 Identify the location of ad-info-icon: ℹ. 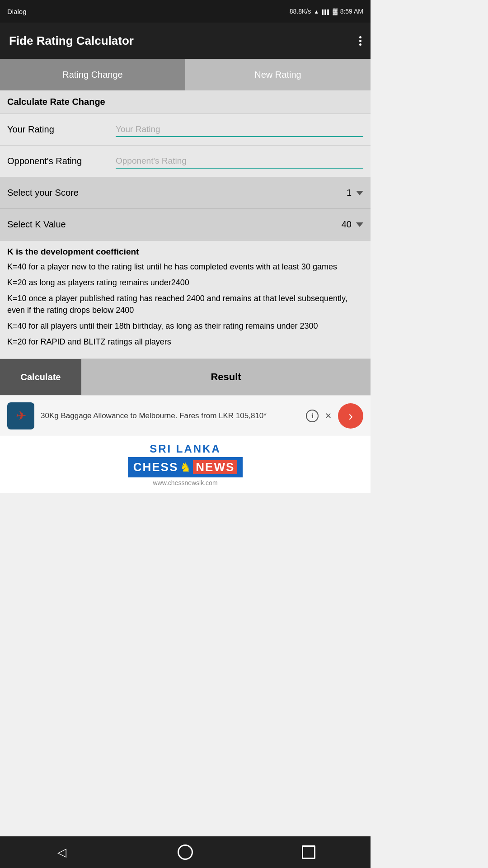
(312, 416).